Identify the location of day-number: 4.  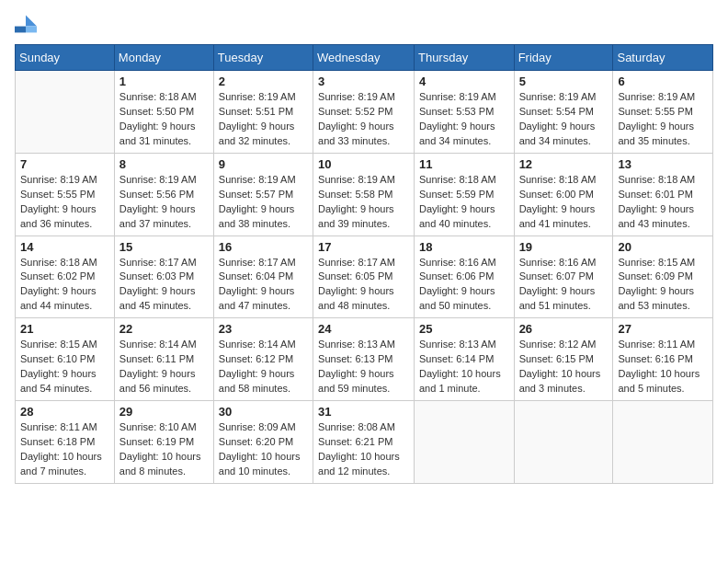
(464, 81).